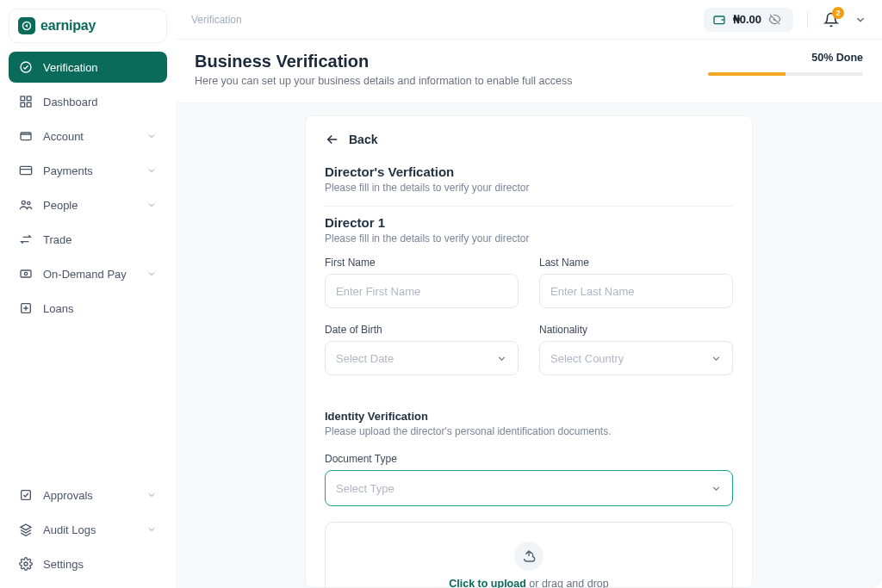 The image size is (882, 588). I want to click on balance-pill: ₦0.00, so click(748, 20).